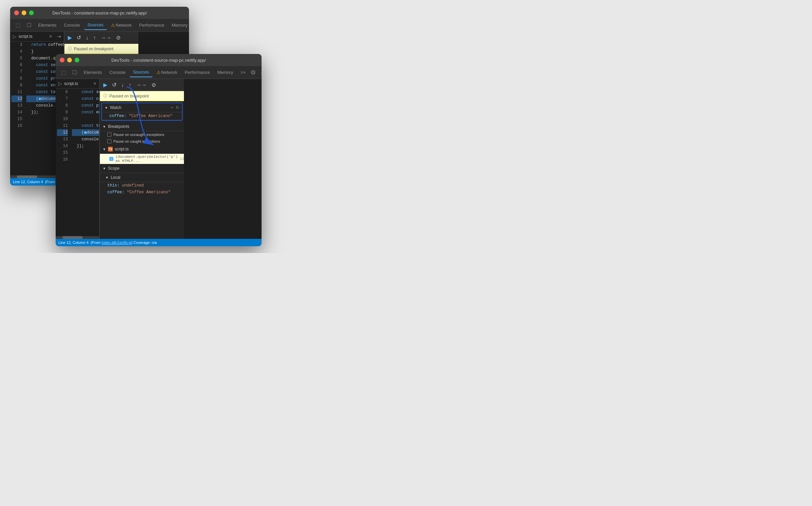 This screenshot has height=506, width=812. What do you see at coordinates (95, 84) in the screenshot?
I see `file-close-front: ✕` at bounding box center [95, 84].